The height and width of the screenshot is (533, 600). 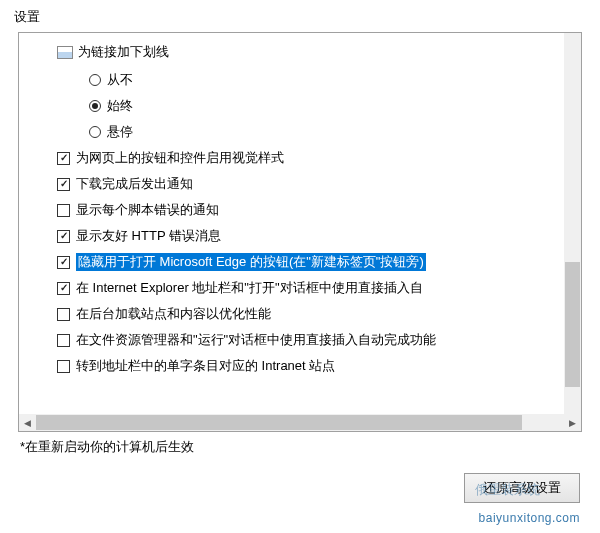 What do you see at coordinates (522, 488) in the screenshot?
I see `restore-advanced-settings-button: 还原高级设置` at bounding box center [522, 488].